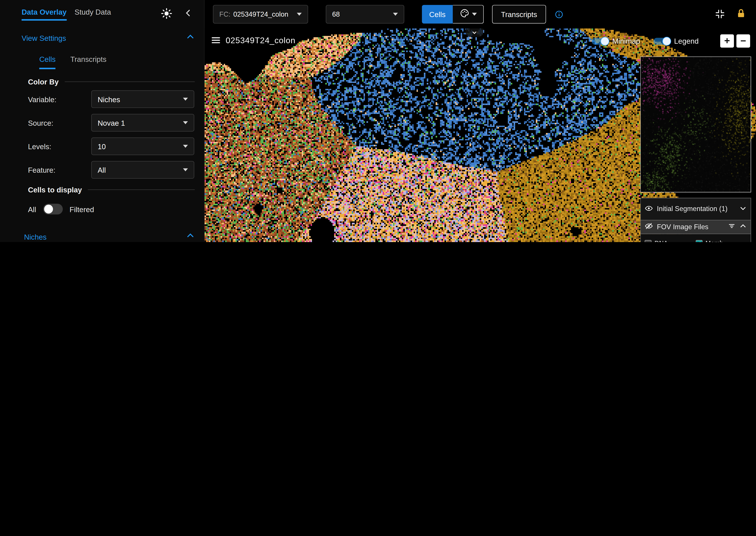 This screenshot has height=536, width=756. What do you see at coordinates (743, 41) in the screenshot?
I see `zoom-out-button: −` at bounding box center [743, 41].